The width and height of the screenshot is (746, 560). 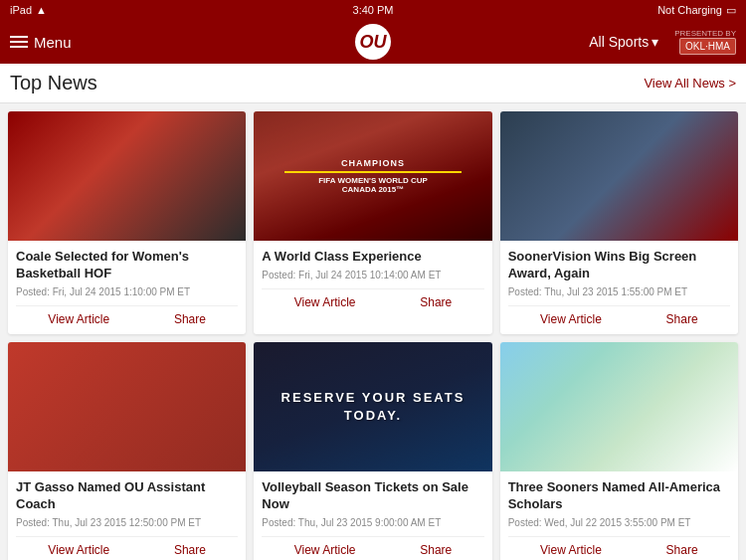 What do you see at coordinates (372, 452) in the screenshot?
I see `news-card: RESERVE YOUR SEATSTODAY. Volleyball Seas…` at bounding box center [372, 452].